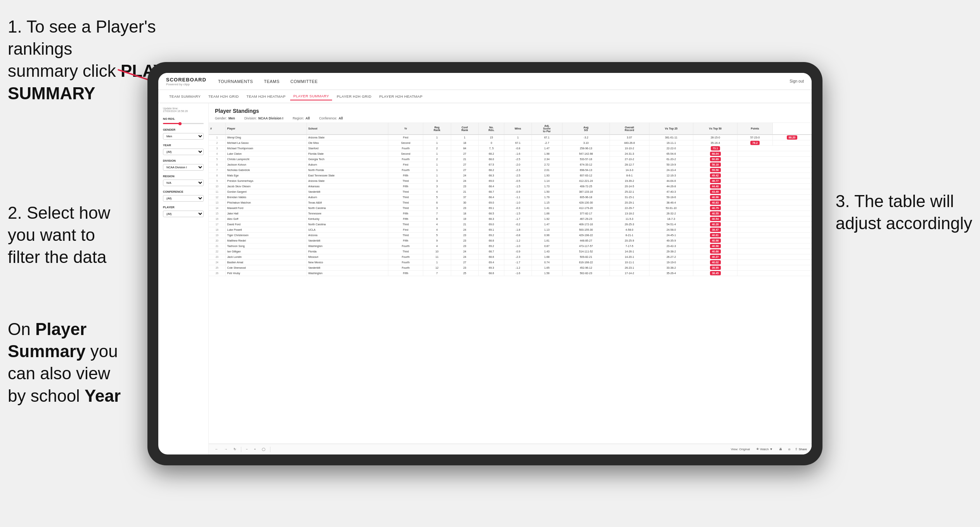  I want to click on year-label: Year, so click(183, 145).